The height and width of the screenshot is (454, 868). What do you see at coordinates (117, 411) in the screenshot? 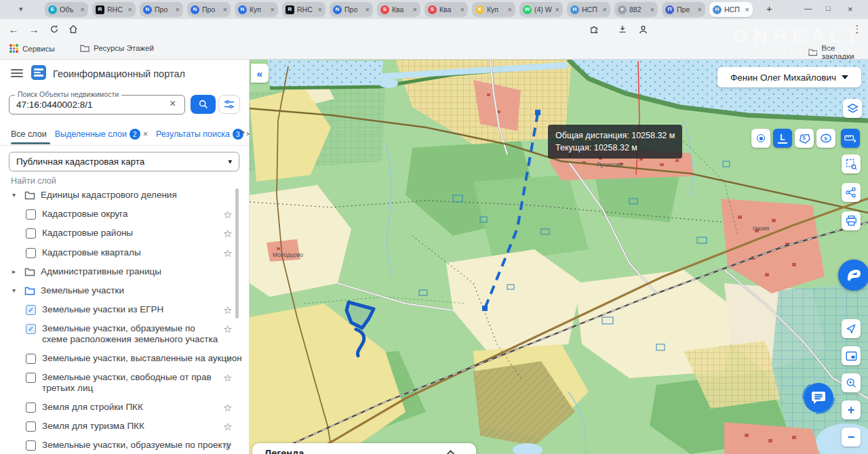
I see `tree-layer-10: Земля для стройки ПКК☆` at bounding box center [117, 411].